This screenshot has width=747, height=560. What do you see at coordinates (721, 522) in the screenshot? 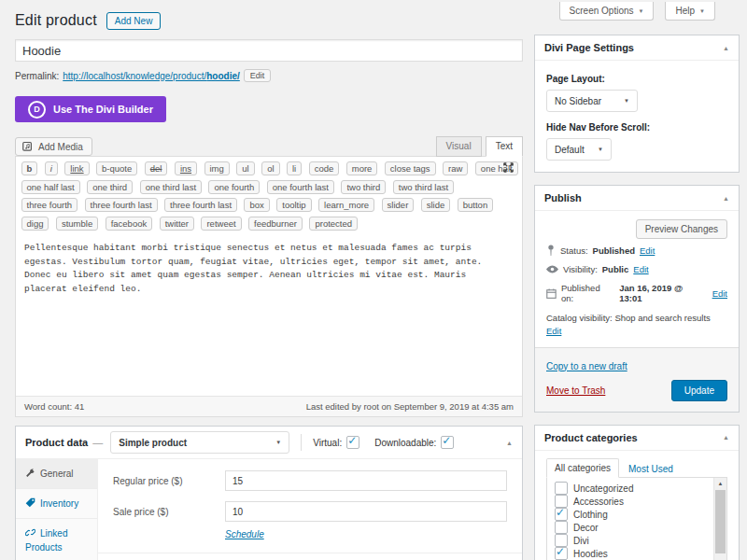
I see `scrollbar-thumb` at bounding box center [721, 522].